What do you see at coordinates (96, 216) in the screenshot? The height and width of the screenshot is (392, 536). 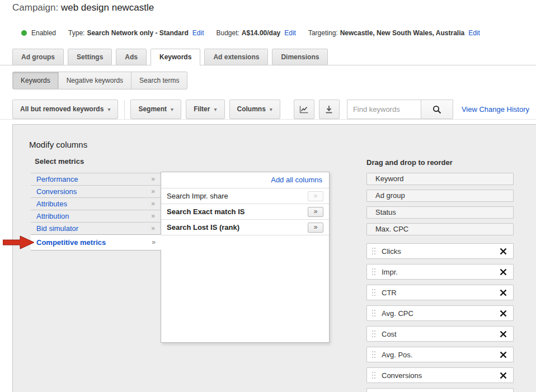 I see `category-attribution: Attribution »` at bounding box center [96, 216].